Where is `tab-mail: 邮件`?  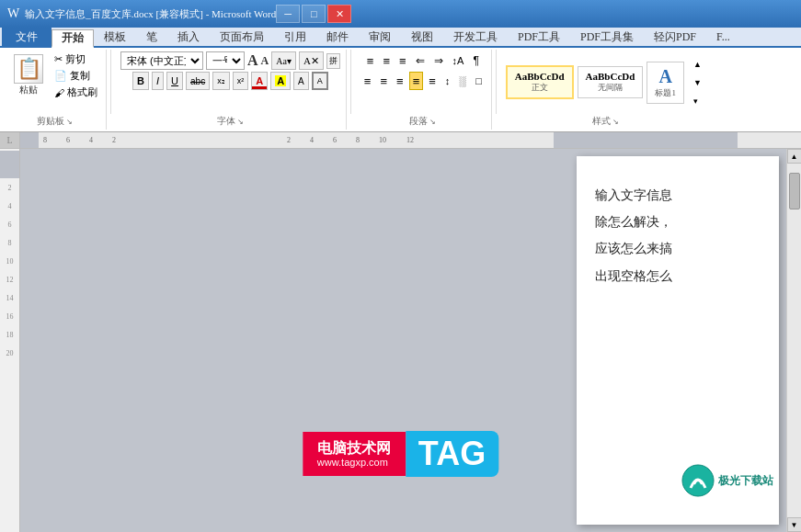
tab-mail: 邮件 is located at coordinates (338, 37).